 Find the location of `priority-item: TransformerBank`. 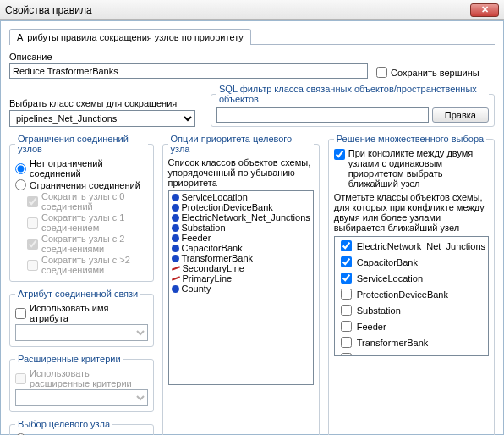

priority-item: TransformerBank is located at coordinates (241, 258).